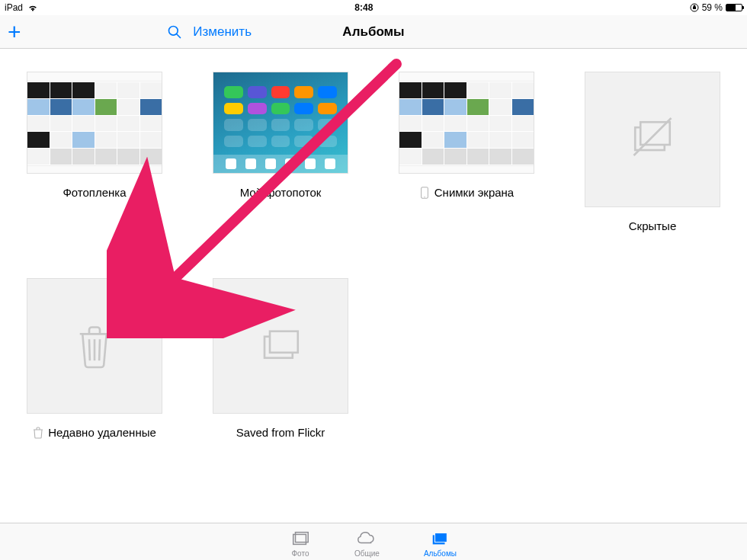 The height and width of the screenshot is (560, 747). Describe the element at coordinates (367, 539) in the screenshot. I see `shared-tab-icon` at that location.